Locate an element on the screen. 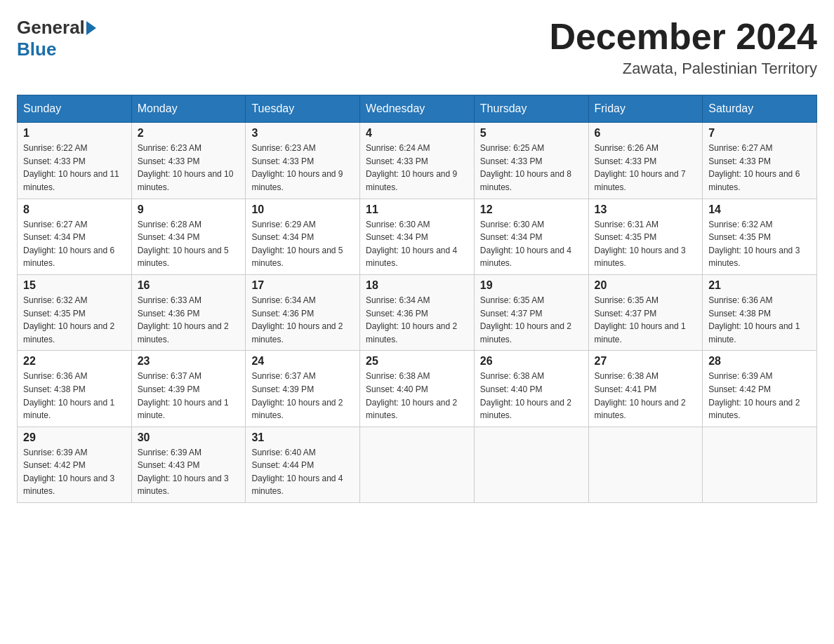 This screenshot has height=644, width=834. col-sunday: Sunday is located at coordinates (74, 109).